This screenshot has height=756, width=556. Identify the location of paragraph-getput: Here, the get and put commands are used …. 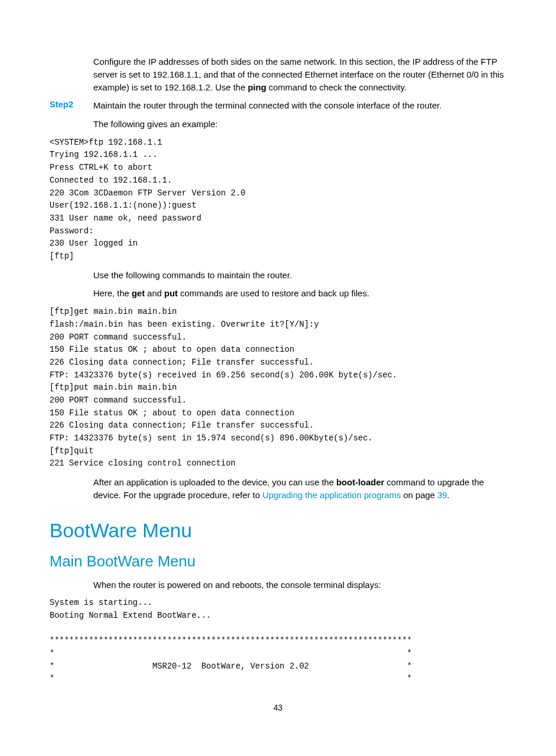
(300, 293).